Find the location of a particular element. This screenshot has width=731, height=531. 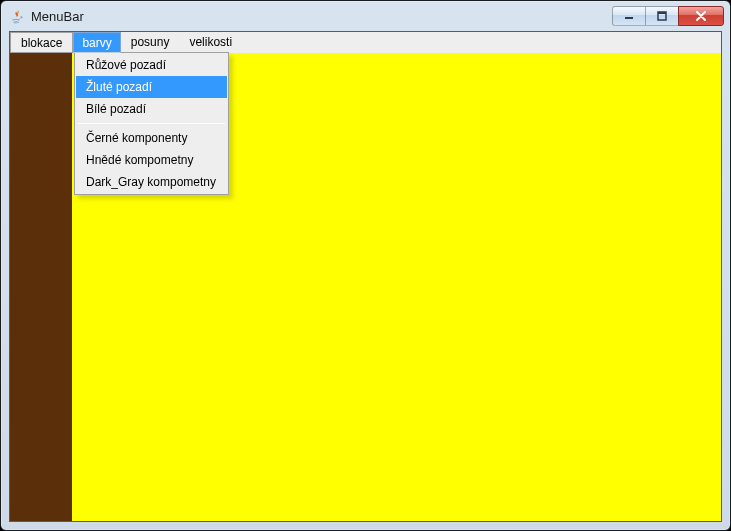

titlebar: MenuBar is located at coordinates (366, 16).